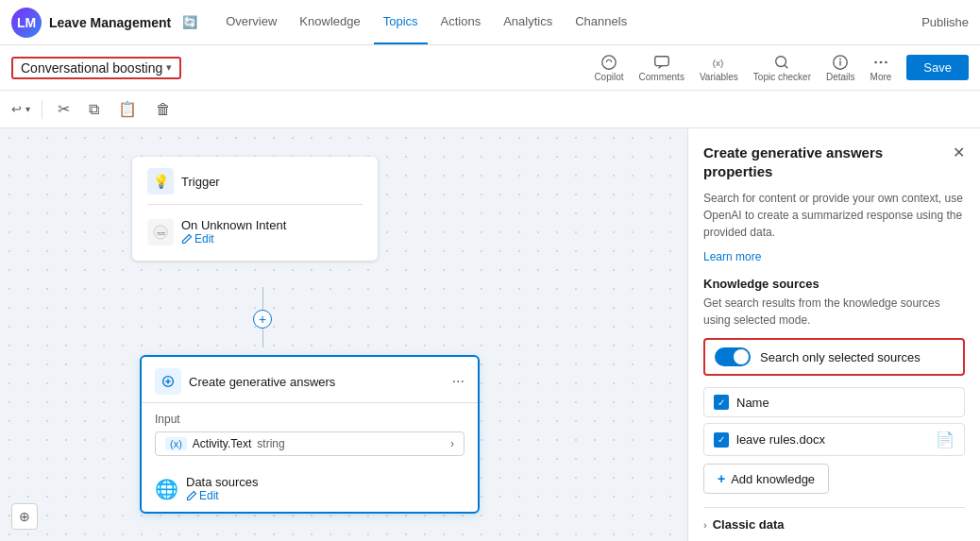  What do you see at coordinates (168, 381) in the screenshot?
I see `create-node-icon` at bounding box center [168, 381].